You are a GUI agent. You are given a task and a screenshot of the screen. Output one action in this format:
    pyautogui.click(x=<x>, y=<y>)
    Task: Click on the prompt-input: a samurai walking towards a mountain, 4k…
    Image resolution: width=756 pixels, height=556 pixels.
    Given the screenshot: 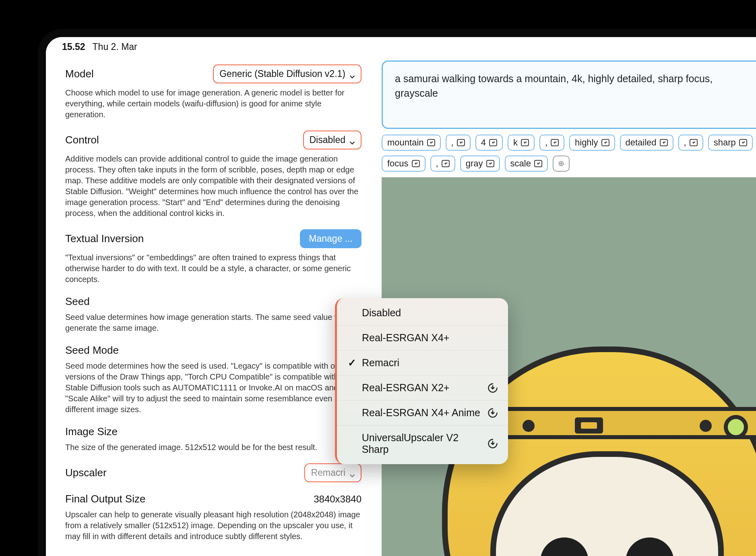 What is the action you would take?
    pyautogui.click(x=569, y=95)
    